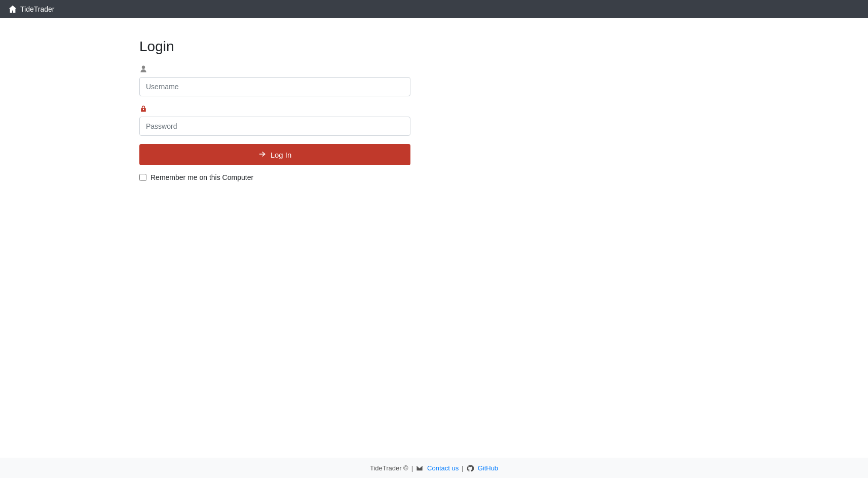 The width and height of the screenshot is (868, 478). What do you see at coordinates (275, 81) in the screenshot?
I see `username-field-group` at bounding box center [275, 81].